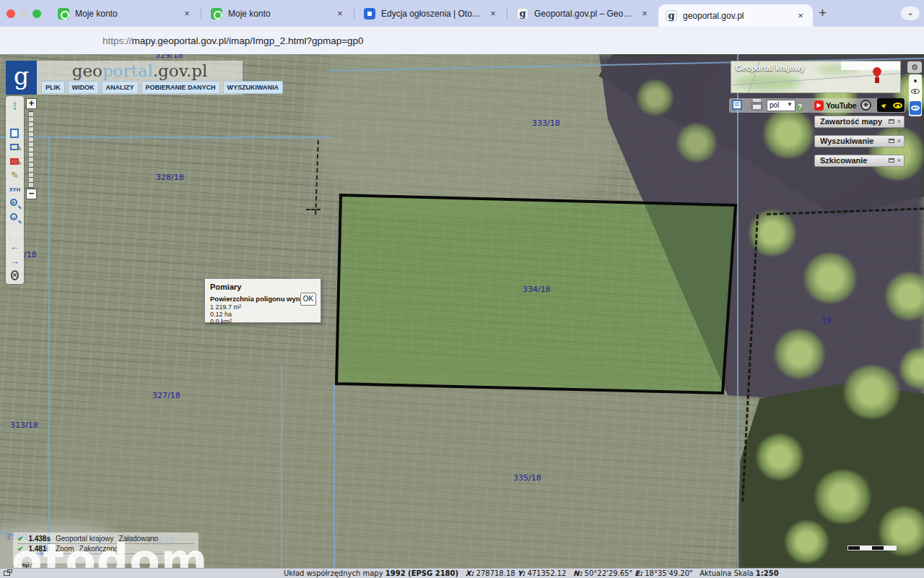 The width and height of the screenshot is (924, 578). Describe the element at coordinates (120, 87) in the screenshot. I see `menu-analizy: ANALIZY` at that location.